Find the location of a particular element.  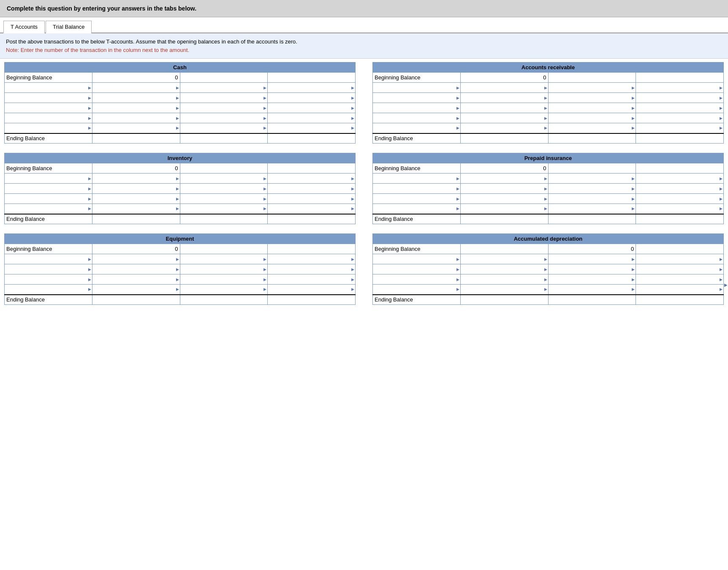

cash-beginning-dr-input is located at coordinates (224, 78).